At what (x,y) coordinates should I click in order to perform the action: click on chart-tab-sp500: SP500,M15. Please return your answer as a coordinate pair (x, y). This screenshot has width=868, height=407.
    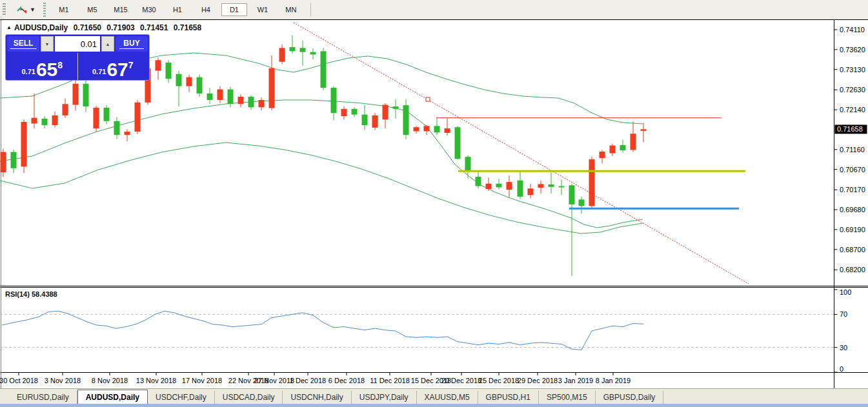
    Looking at the image, I should click on (567, 397).